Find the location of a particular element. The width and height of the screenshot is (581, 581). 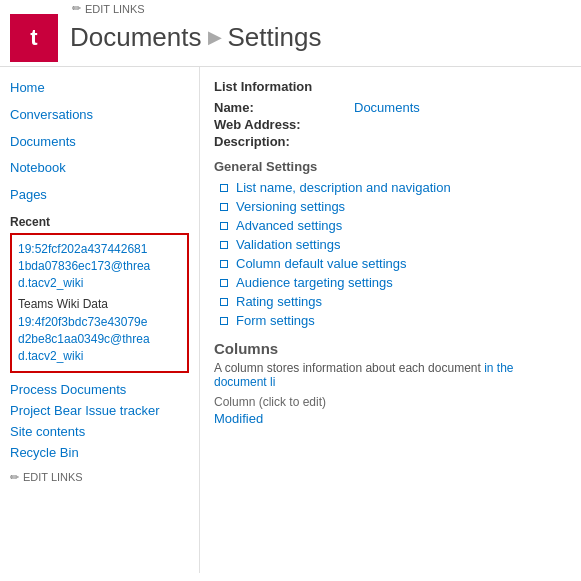

recent-item-1: 19:52fcf202a4374426811bda07836ec173@thre… is located at coordinates (100, 266).